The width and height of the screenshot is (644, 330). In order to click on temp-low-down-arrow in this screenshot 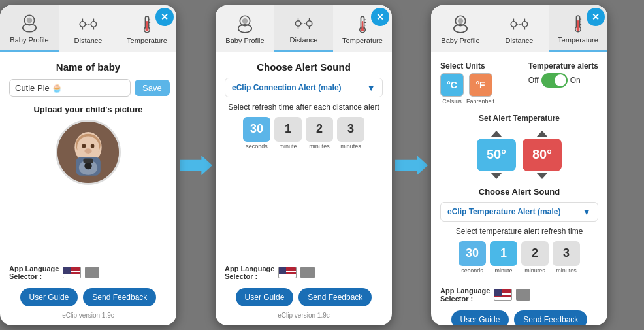, I will do `click(496, 176)`.